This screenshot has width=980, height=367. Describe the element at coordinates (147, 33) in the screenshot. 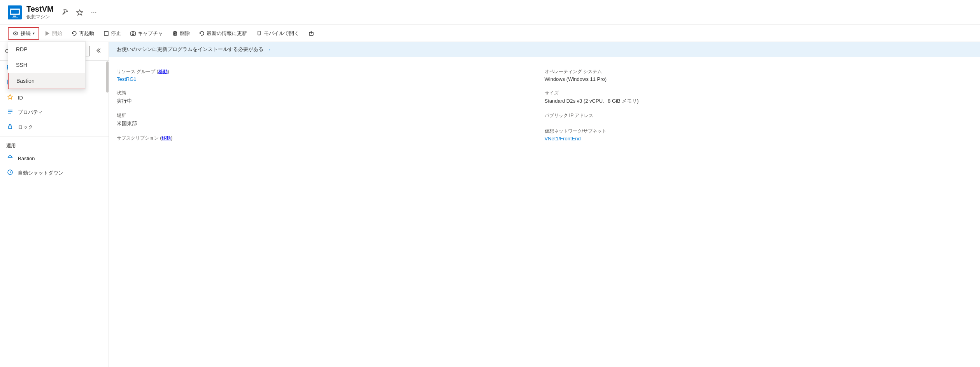

I see `capture-button: キャプチャ` at that location.